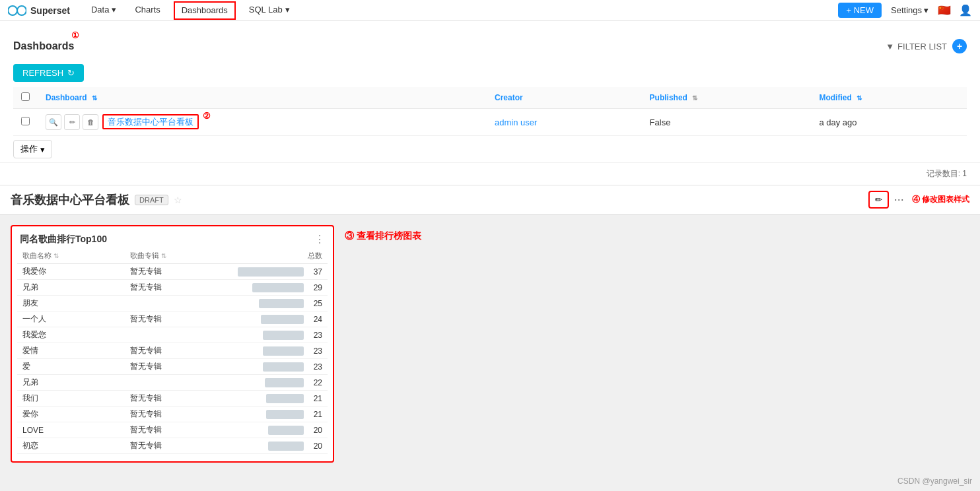 Image resolution: width=980 pixels, height=491 pixels. Describe the element at coordinates (72, 122) in the screenshot. I see `row-actions: 🔍 ✏ 🗑` at that location.